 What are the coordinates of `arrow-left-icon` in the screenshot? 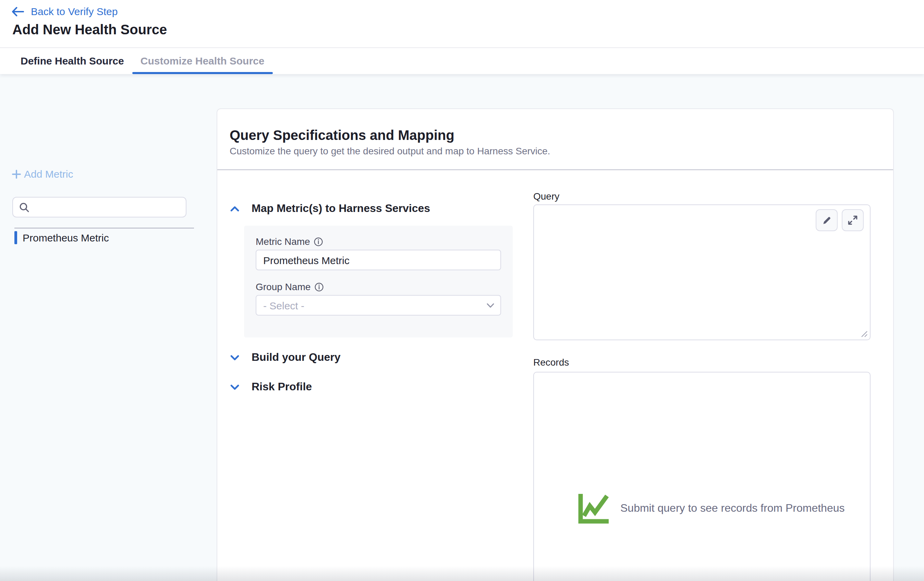 It's located at (18, 12).